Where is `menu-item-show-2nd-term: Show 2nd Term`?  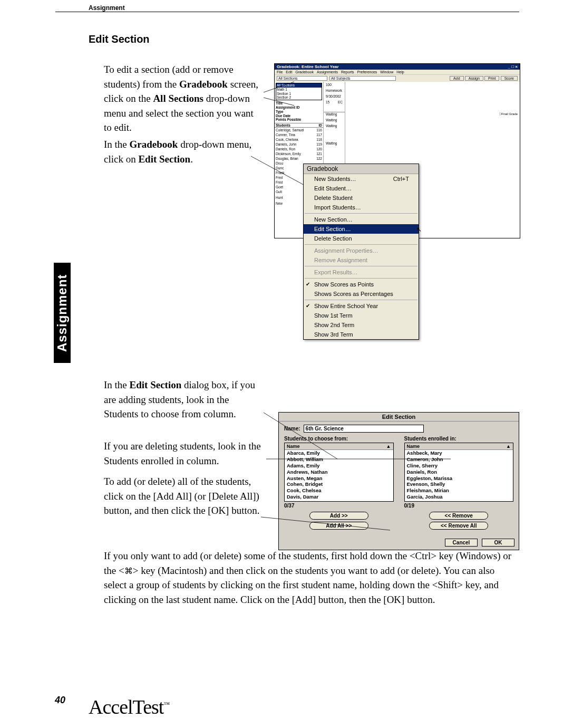
menu-item-show-2nd-term: Show 2nd Term is located at coordinates (361, 325).